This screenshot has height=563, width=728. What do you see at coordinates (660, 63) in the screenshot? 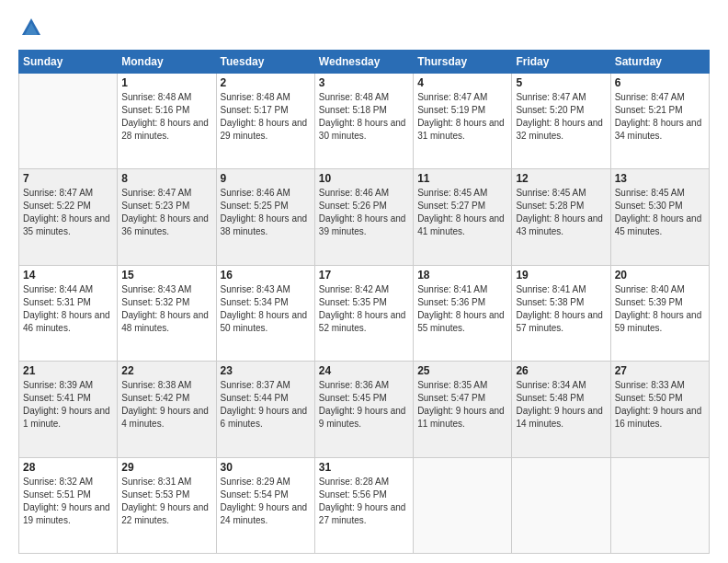
I see `weekday-header-saturday: Saturday` at bounding box center [660, 63].